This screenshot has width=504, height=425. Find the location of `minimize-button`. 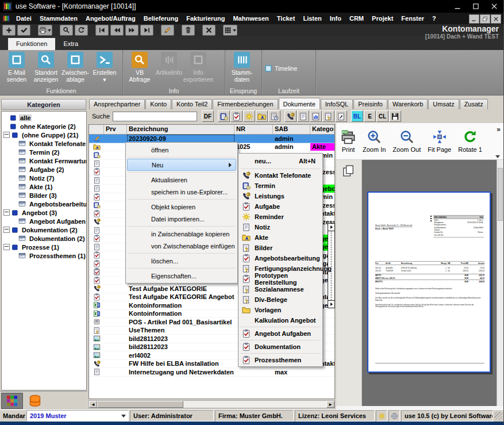

minimize-button is located at coordinates (457, 6).